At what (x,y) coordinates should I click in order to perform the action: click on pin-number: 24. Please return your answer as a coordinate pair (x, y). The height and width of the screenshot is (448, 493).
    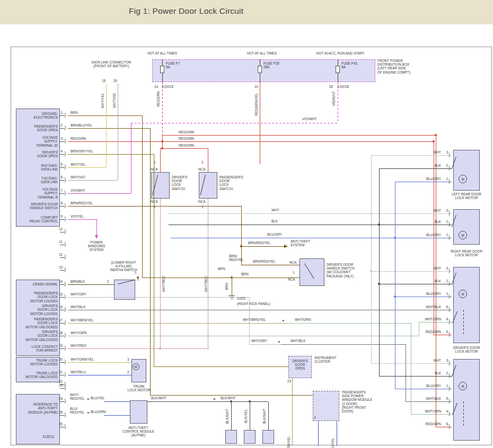
    Looking at the image, I should click on (58, 398).